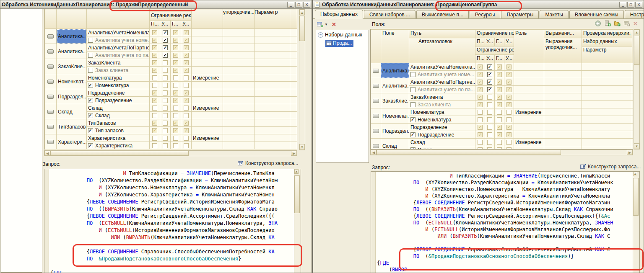  Describe the element at coordinates (118, 19) in the screenshot. I see `col-path` at that location.